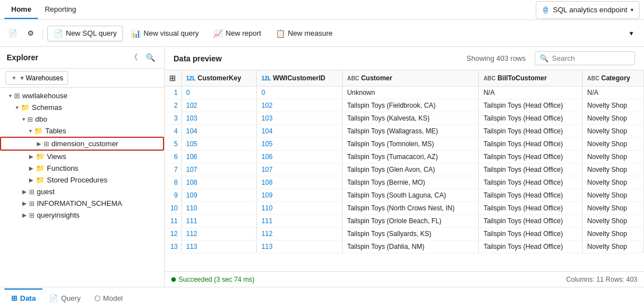  What do you see at coordinates (85, 144) in the screenshot?
I see `tree-label-dimension-customer: dimension_customer` at bounding box center [85, 144].